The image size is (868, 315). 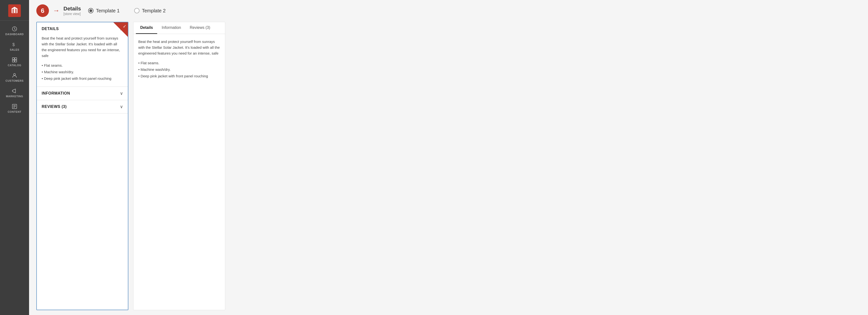 I want to click on sales-icon: $, so click(x=14, y=45).